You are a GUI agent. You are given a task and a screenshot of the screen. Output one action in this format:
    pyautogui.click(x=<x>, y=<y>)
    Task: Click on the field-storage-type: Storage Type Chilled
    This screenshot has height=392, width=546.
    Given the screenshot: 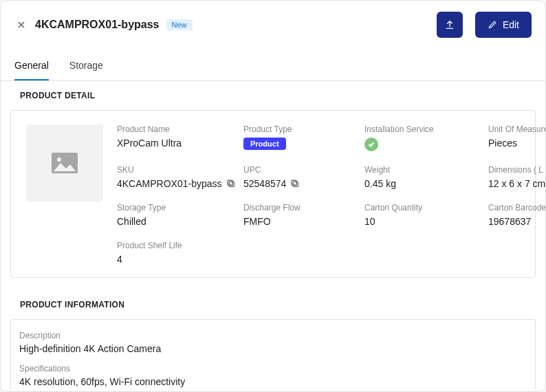 What is the action you would take?
    pyautogui.click(x=177, y=215)
    